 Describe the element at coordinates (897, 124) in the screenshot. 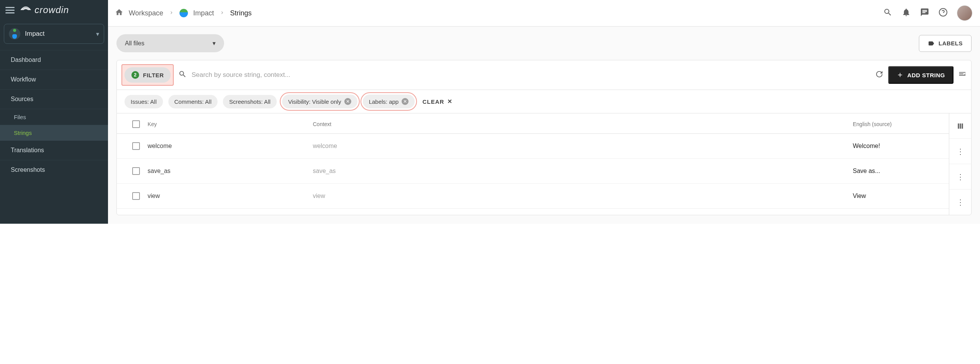

I see `column-english: English (source)` at that location.